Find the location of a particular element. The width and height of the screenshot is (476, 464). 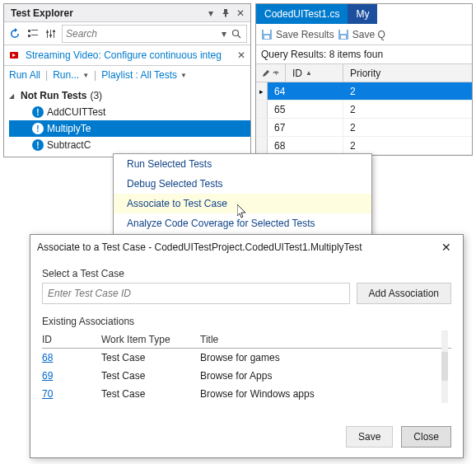

cell-id: 64 is located at coordinates (306, 91).